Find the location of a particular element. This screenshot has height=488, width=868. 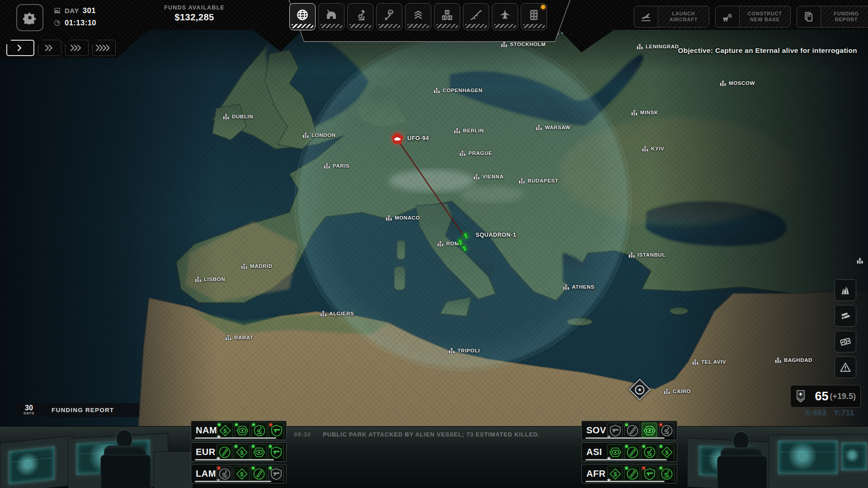

city-marker-lisbon: LISBON is located at coordinates (210, 279).